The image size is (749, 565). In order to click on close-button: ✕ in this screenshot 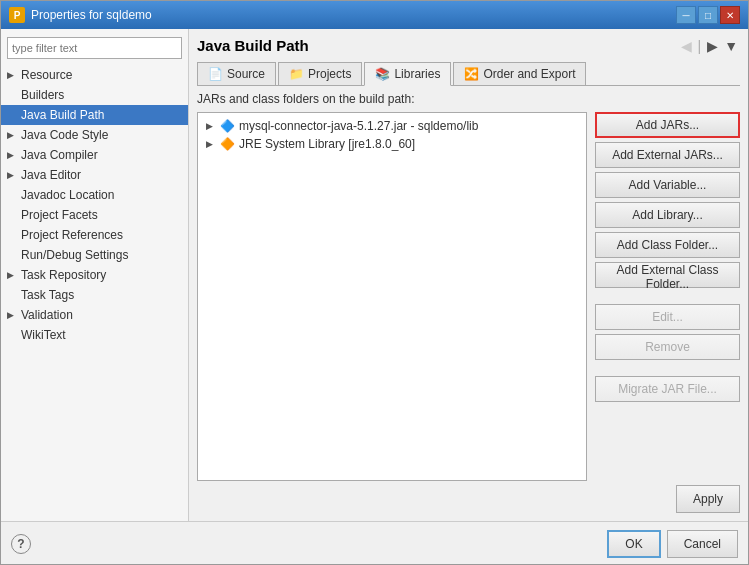, I will do `click(730, 15)`.